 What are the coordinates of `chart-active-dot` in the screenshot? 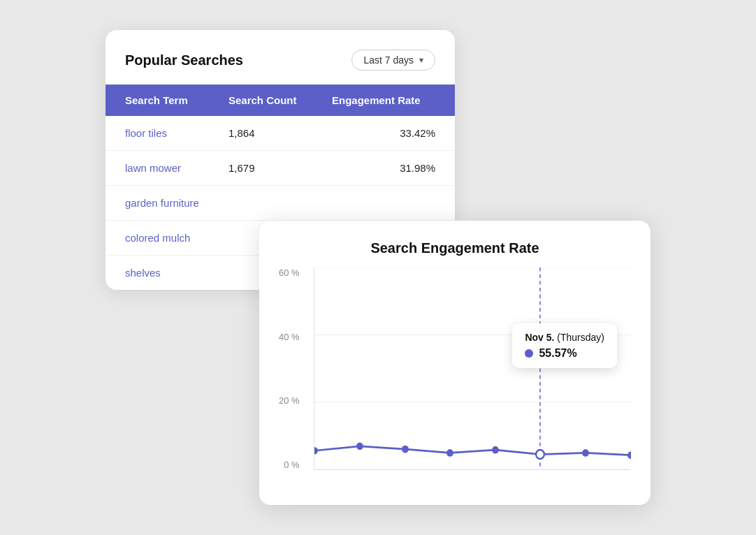 It's located at (540, 454).